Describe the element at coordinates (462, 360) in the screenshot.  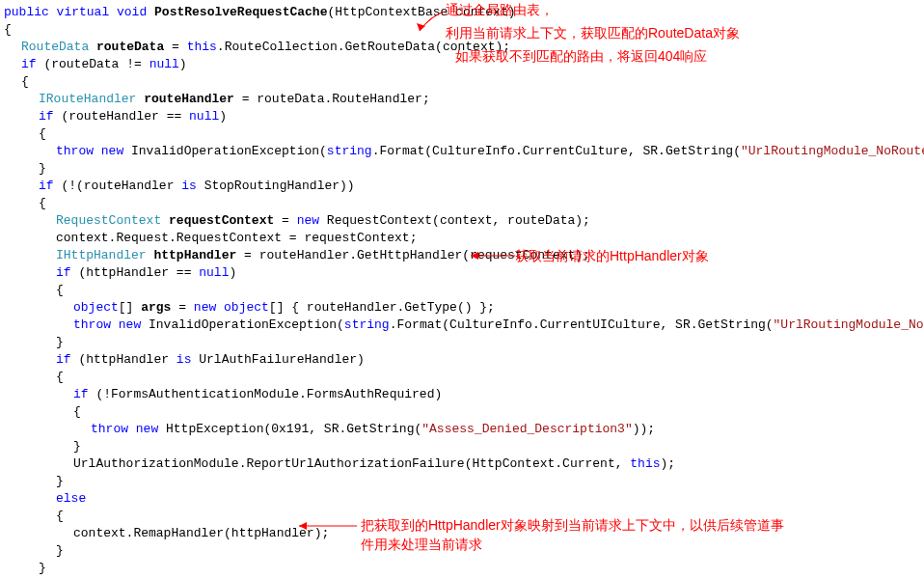
I see `code-line: if (httpHandler is UrlAuthFailureHandler…` at that location.